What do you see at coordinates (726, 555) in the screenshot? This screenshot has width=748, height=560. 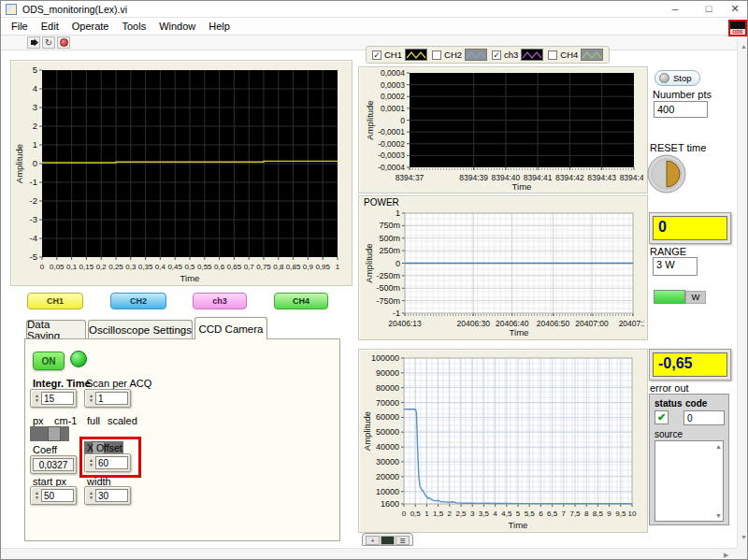 I see `scrollbar-right-icon: ▶` at bounding box center [726, 555].